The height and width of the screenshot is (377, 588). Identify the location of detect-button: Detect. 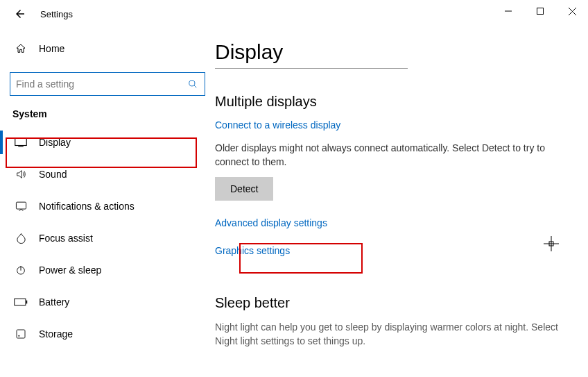
(244, 189).